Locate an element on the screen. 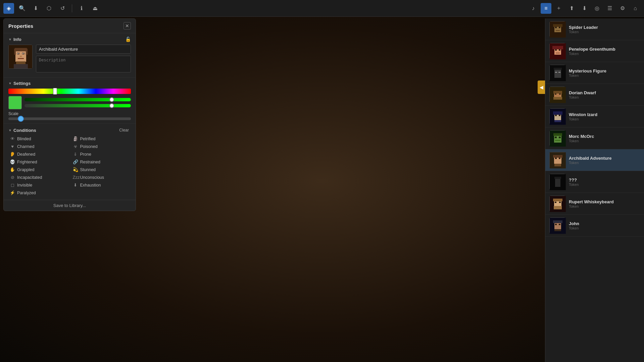  download-icon: ⬇ is located at coordinates (36, 8).